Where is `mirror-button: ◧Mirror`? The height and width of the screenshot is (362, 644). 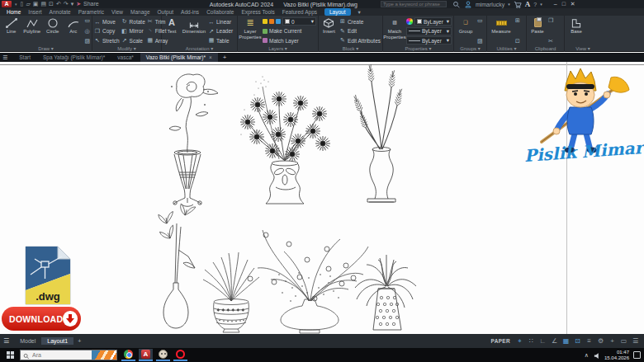 mirror-button: ◧Mirror is located at coordinates (134, 31).